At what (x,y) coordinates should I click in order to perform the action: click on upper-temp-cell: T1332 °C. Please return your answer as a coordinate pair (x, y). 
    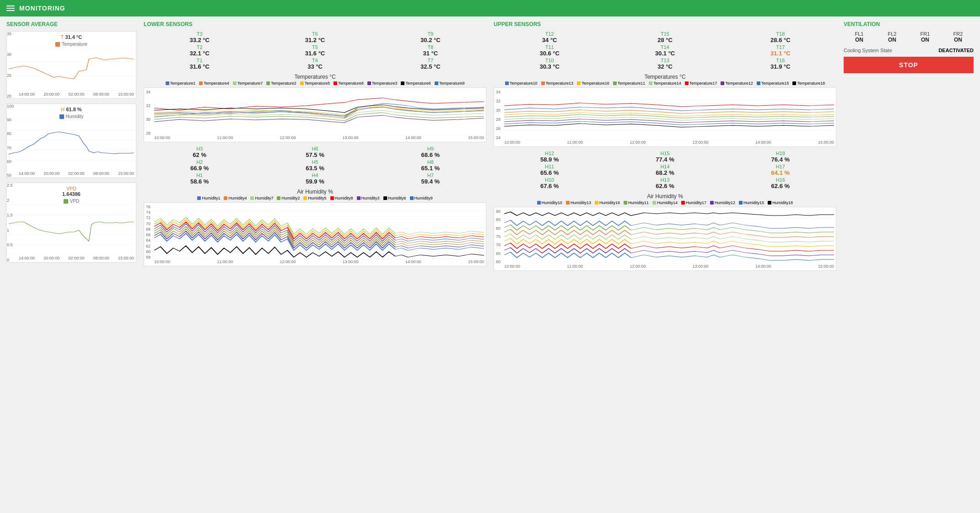
    Looking at the image, I should click on (665, 64).